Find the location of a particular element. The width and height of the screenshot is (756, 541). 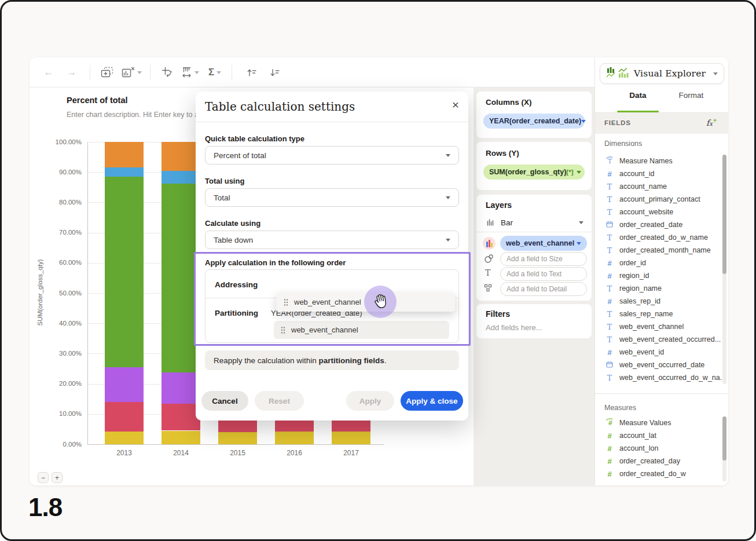

measure-measurevalues: #Measure Values is located at coordinates (659, 423).